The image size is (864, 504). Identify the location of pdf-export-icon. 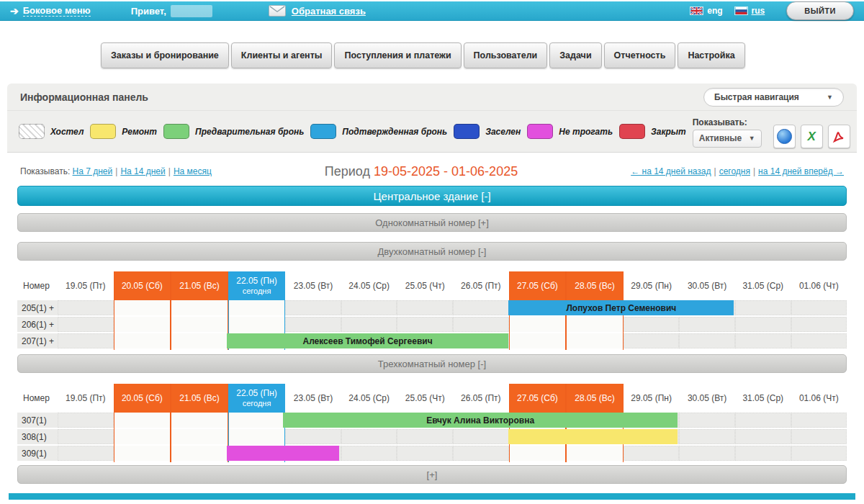
(840, 137).